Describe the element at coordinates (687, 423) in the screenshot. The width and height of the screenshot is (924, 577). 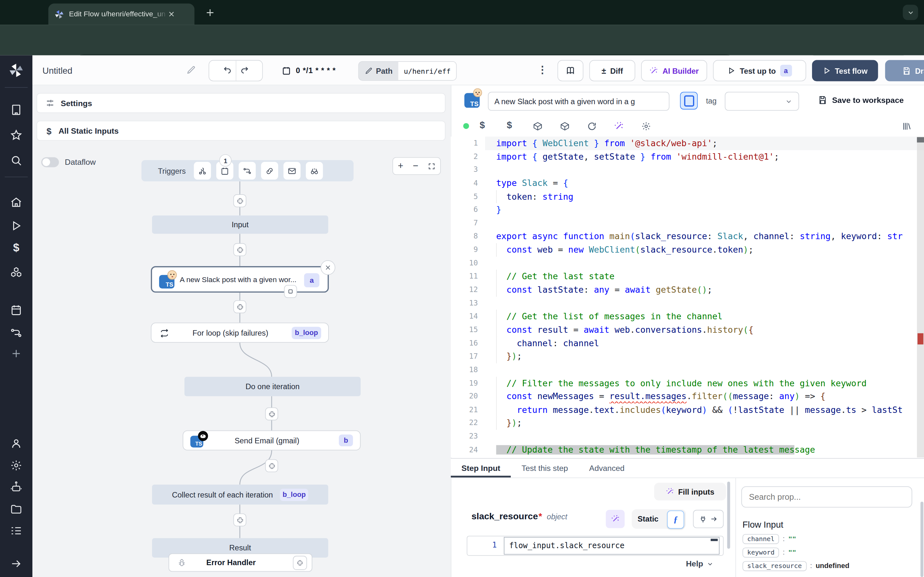
I see `code-line: 22 });` at that location.